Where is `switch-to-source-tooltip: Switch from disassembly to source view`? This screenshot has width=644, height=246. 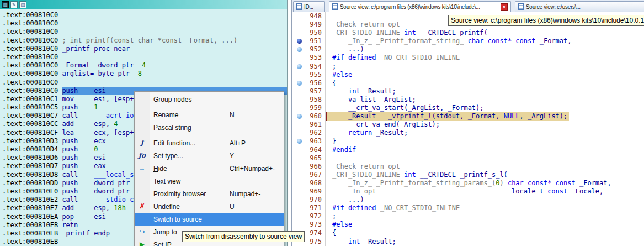 switch-to-source-tooltip: Switch from disassembly to source view is located at coordinates (243, 237).